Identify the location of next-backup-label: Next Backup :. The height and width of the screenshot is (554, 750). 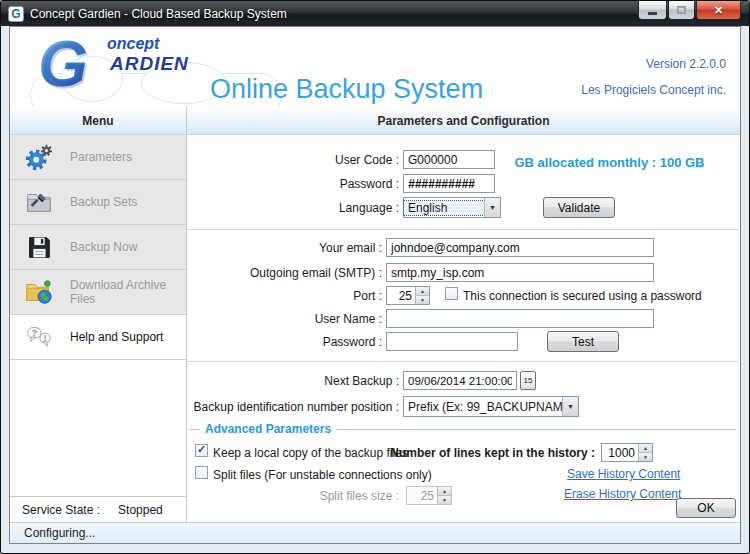
(293, 381).